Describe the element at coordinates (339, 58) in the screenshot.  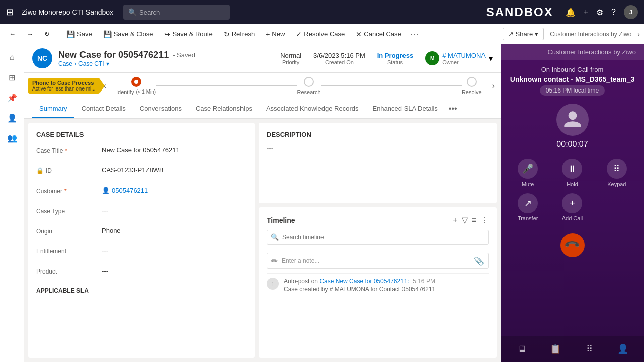
I see `created-on-field: 3/6/2023 5:16 PM Created On` at that location.